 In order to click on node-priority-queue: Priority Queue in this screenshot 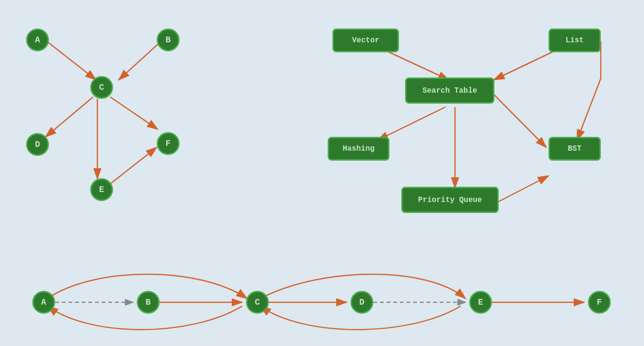, I will do `click(450, 200)`.